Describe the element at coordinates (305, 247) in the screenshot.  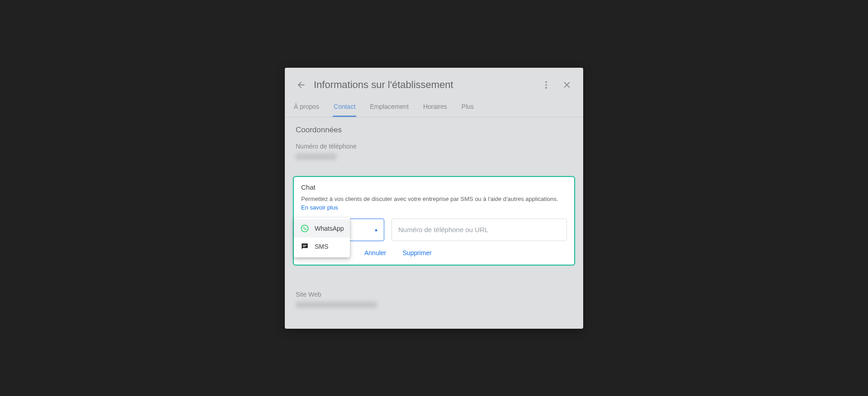
I see `sms-icon` at that location.